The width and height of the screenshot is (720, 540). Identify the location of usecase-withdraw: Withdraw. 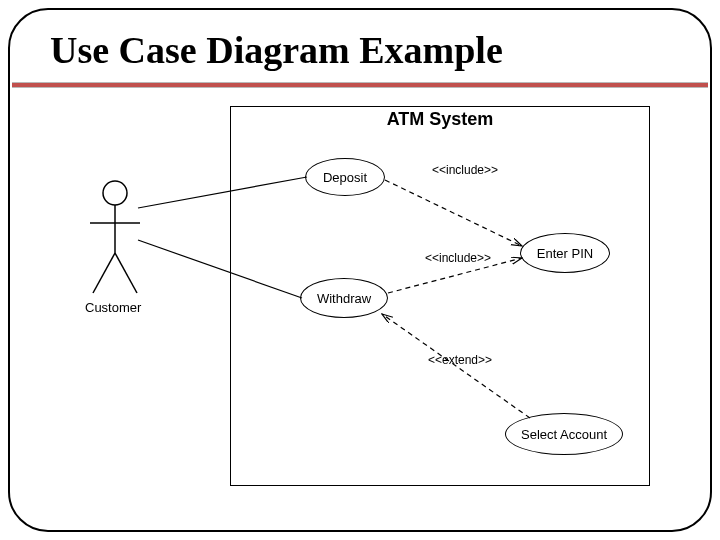
(344, 298).